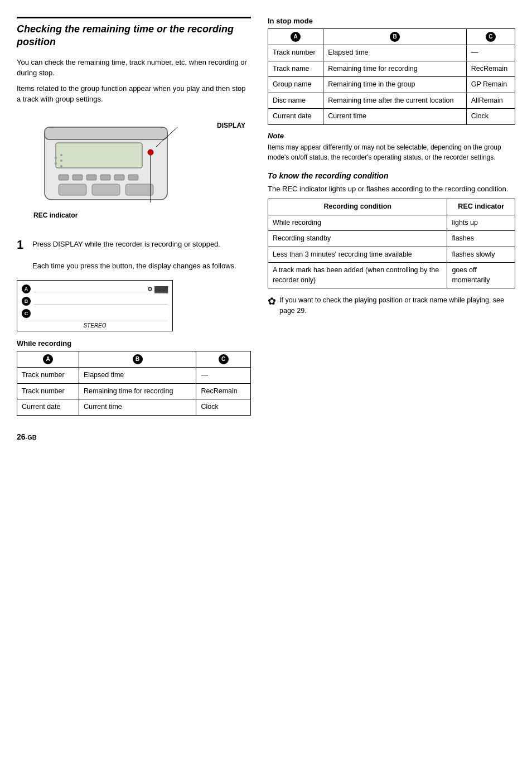 The width and height of the screenshot is (532, 757). I want to click on display-icons: ⚙ ▓▓▓, so click(157, 289).